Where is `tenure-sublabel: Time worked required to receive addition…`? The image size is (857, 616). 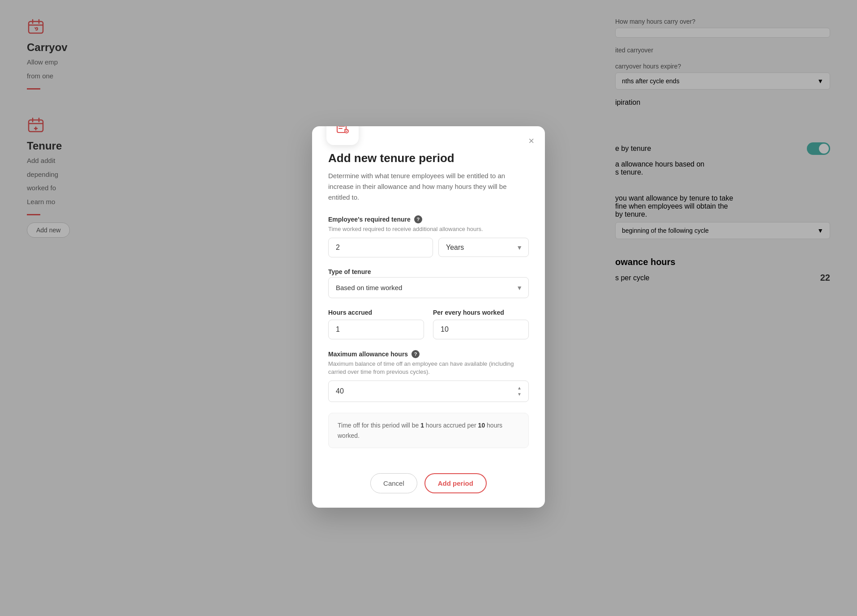
tenure-sublabel: Time worked required to receive addition… is located at coordinates (428, 229).